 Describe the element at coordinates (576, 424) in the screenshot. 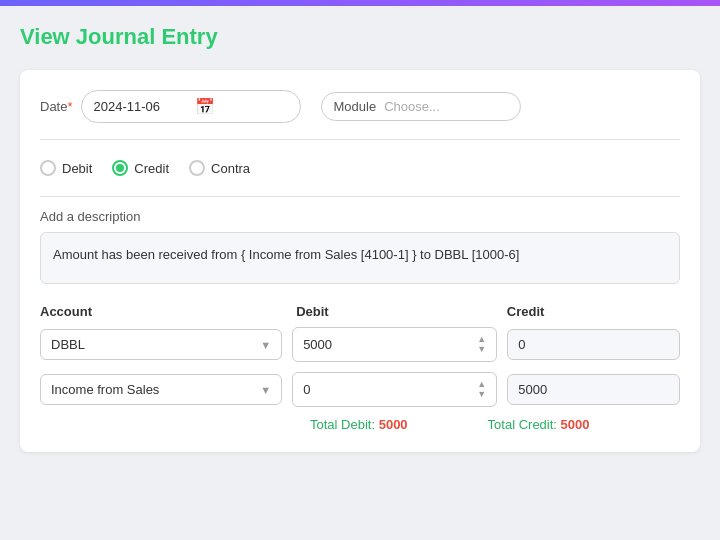

I see `total-credit-value: 5000` at that location.